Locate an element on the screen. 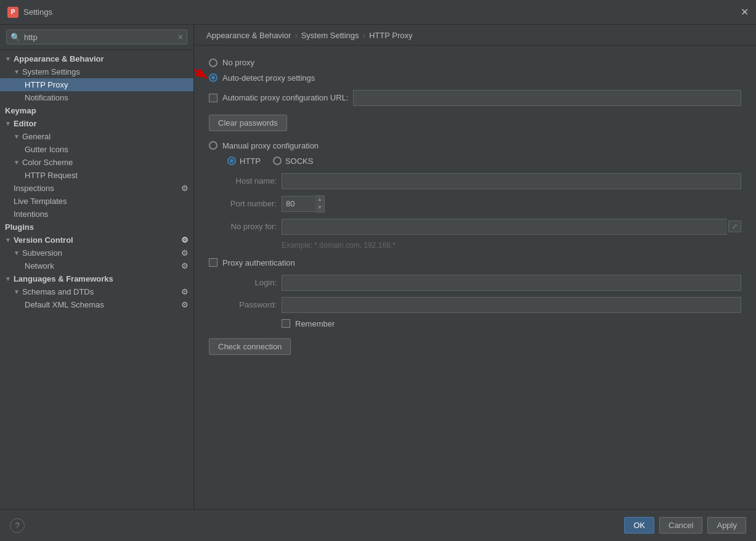 The image size is (756, 541). sidebar-item-label: Notifications is located at coordinates (47, 97).